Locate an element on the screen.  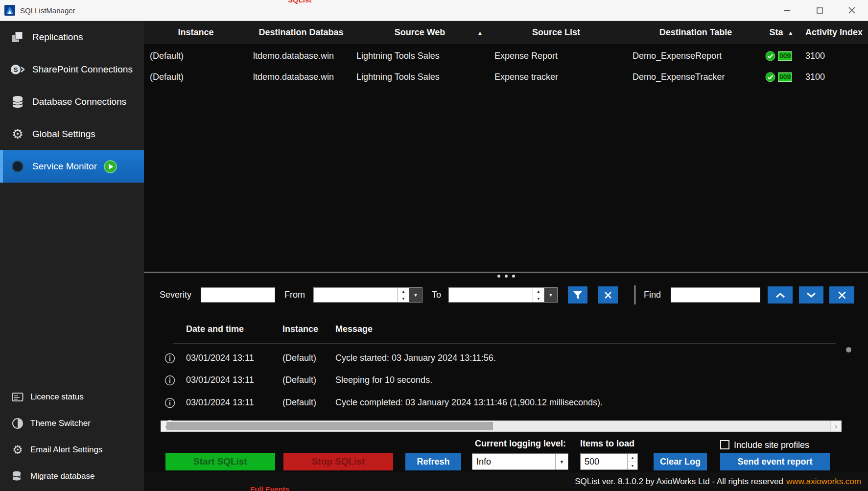
log-column-date: Date and time is located at coordinates (215, 329).